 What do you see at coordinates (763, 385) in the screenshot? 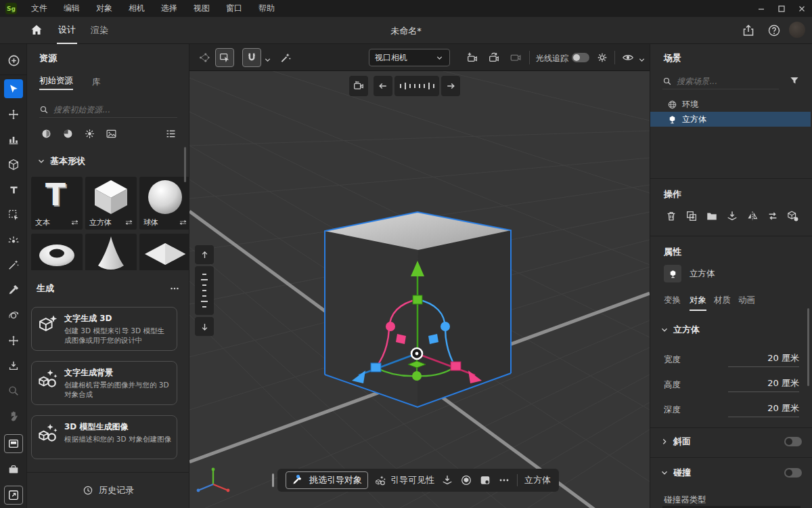
I see `height-field: 20 厘米` at bounding box center [763, 385].